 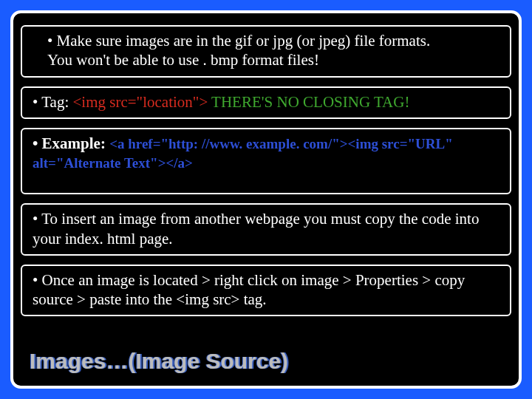 What do you see at coordinates (281, 143) in the screenshot?
I see `example-code-1: <a href="http: //www. example. com/"><im…` at bounding box center [281, 143].